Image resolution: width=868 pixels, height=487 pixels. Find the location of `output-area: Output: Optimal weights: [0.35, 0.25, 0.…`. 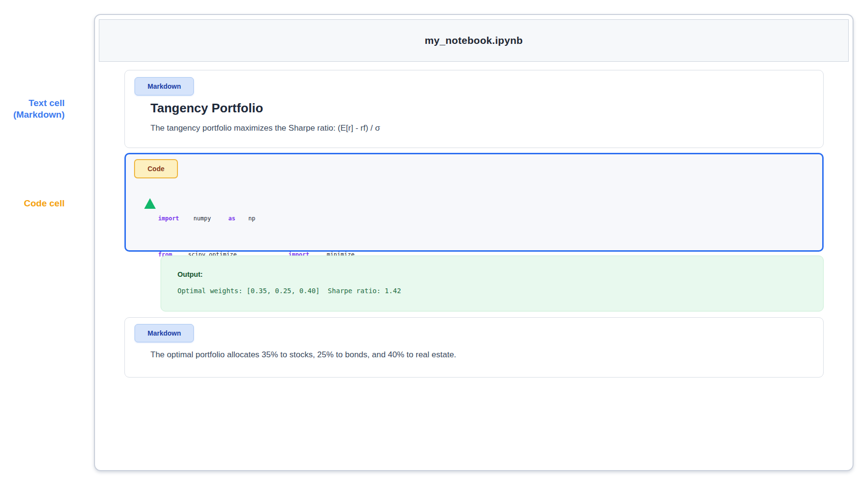

output-area: Output: Optimal weights: [0.35, 0.25, 0.… is located at coordinates (492, 284).